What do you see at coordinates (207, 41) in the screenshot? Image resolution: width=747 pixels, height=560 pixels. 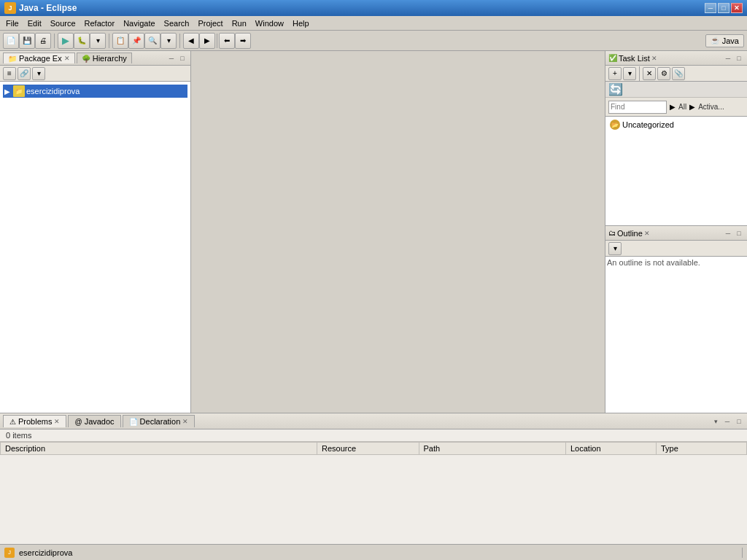 I see `forward-button: ▶` at bounding box center [207, 41].